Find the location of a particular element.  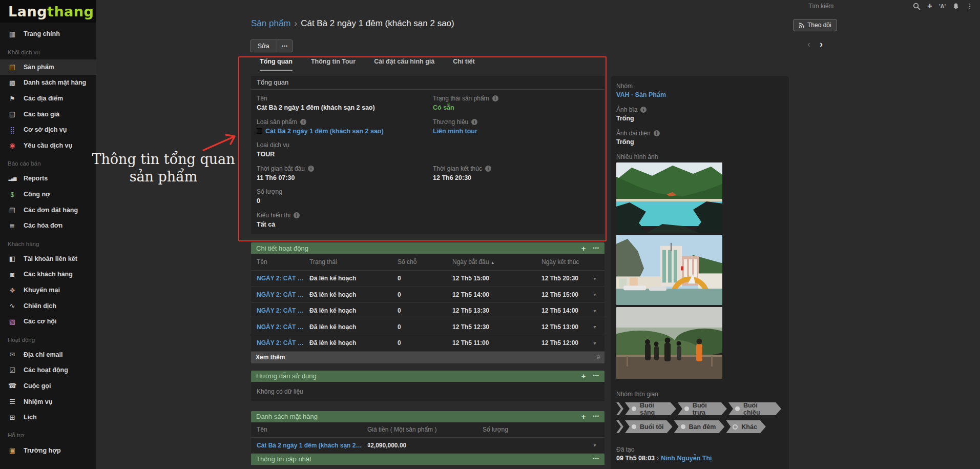

app-logo: Langthang is located at coordinates (48, 11).